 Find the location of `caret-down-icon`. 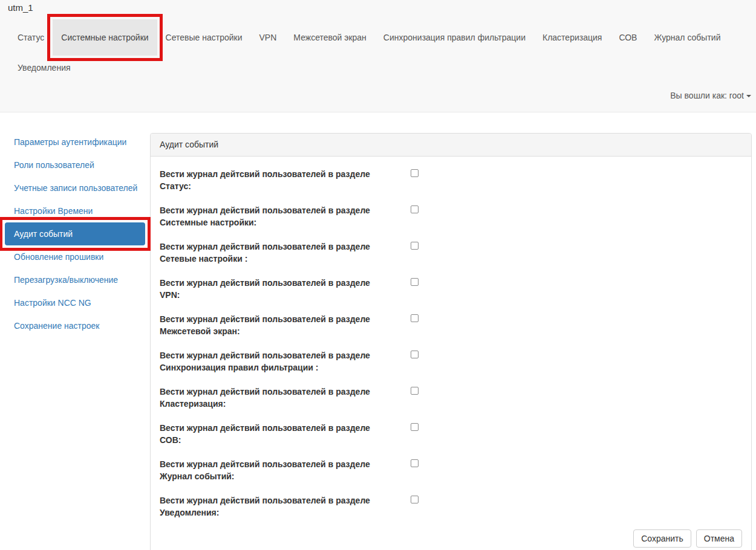

caret-down-icon is located at coordinates (749, 96).